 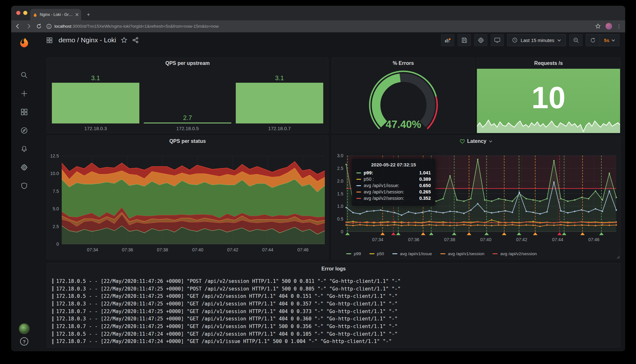 What do you see at coordinates (29, 26) in the screenshot?
I see `forward-icon` at bounding box center [29, 26].